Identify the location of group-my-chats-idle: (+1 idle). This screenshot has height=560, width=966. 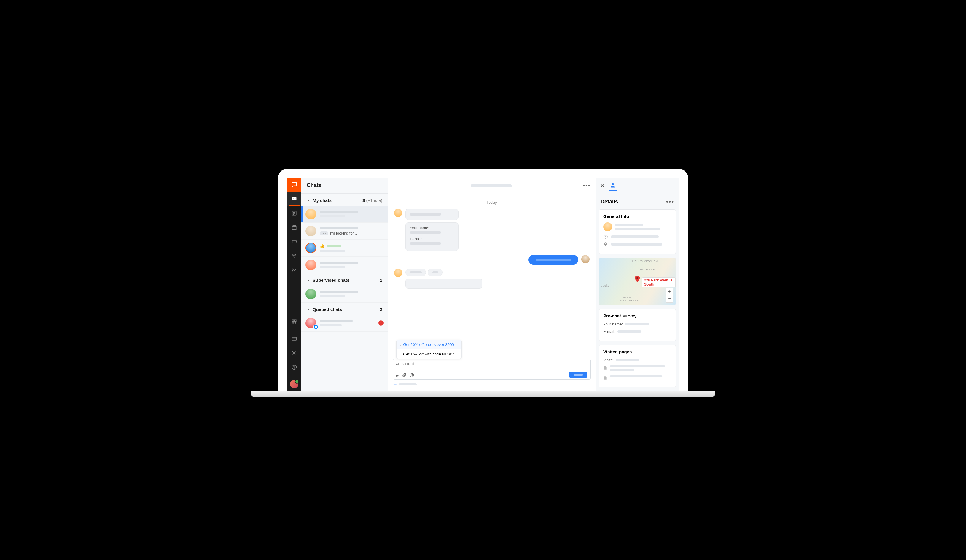
(374, 200).